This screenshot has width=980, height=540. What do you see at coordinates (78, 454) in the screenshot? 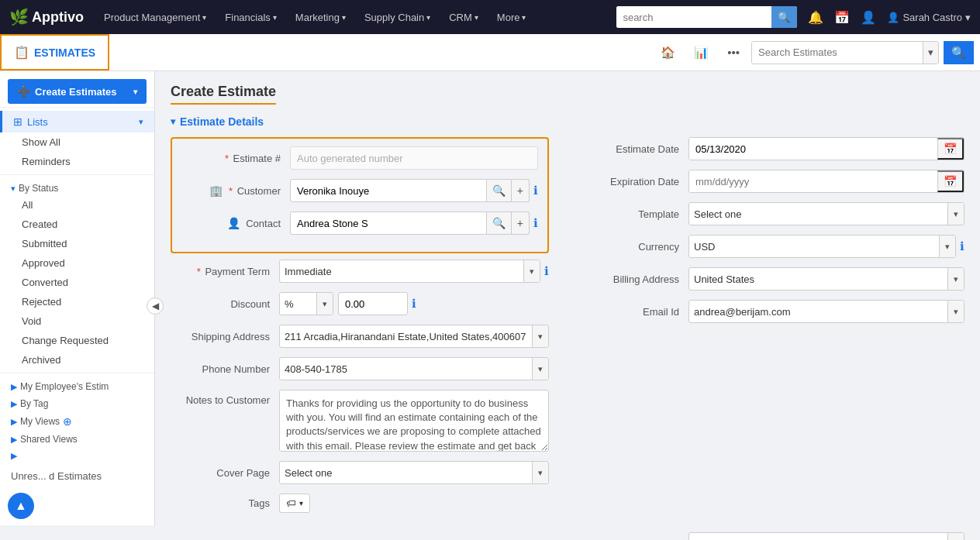
I see `sidebar-group-expand: ▶` at bounding box center [78, 454].